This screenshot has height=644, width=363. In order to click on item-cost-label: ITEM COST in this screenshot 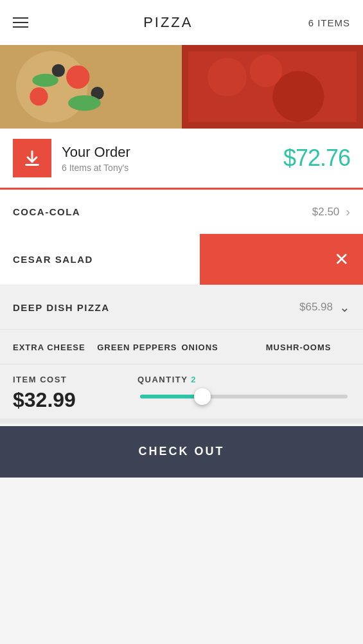, I will do `click(72, 379)`.